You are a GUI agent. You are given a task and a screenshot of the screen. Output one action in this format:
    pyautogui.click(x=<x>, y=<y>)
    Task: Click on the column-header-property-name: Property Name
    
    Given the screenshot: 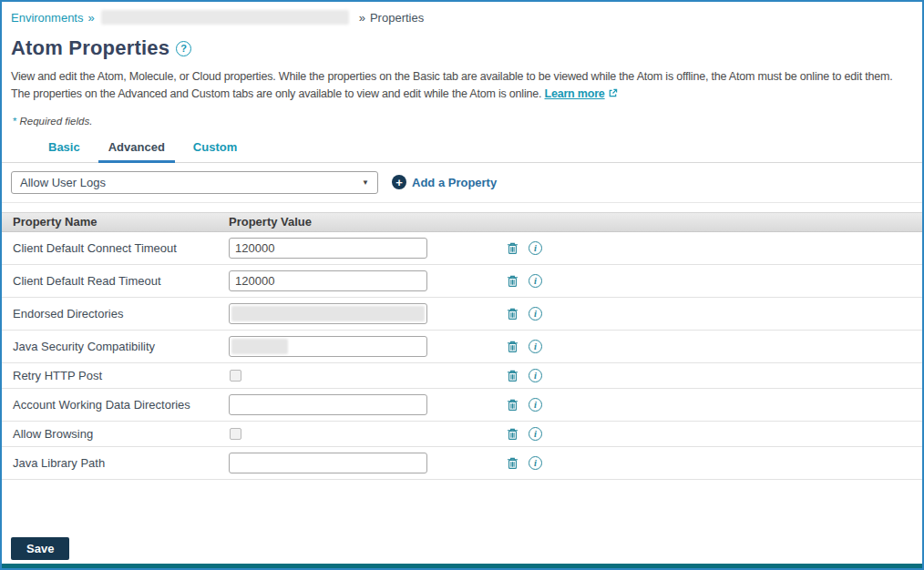 What is the action you would take?
    pyautogui.click(x=120, y=222)
    